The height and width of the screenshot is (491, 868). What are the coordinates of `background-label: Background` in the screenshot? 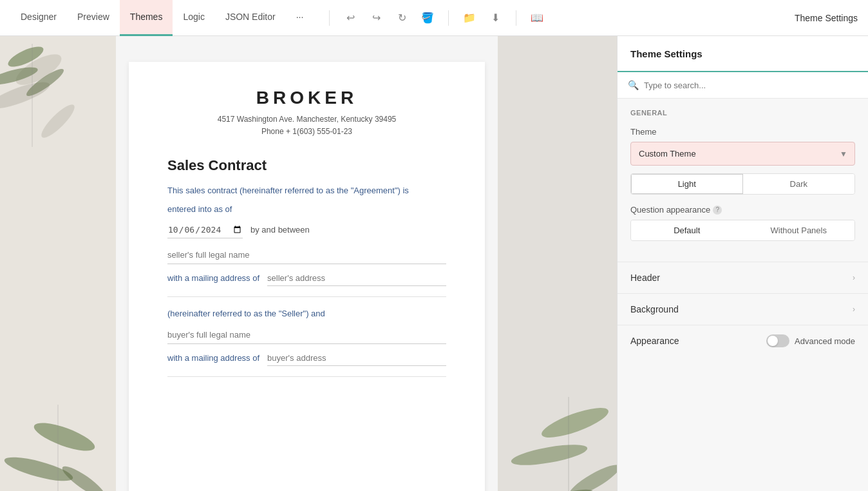 It's located at (654, 309).